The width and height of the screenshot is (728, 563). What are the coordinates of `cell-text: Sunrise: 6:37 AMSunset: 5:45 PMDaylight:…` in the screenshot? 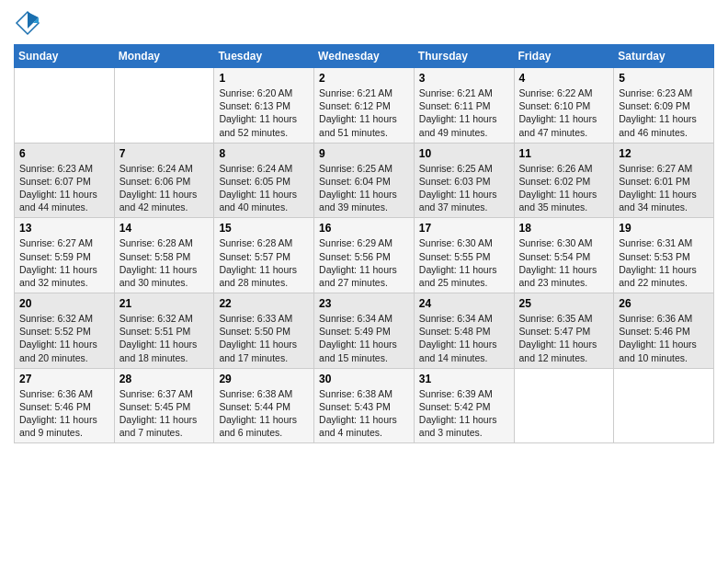 It's located at (165, 414).